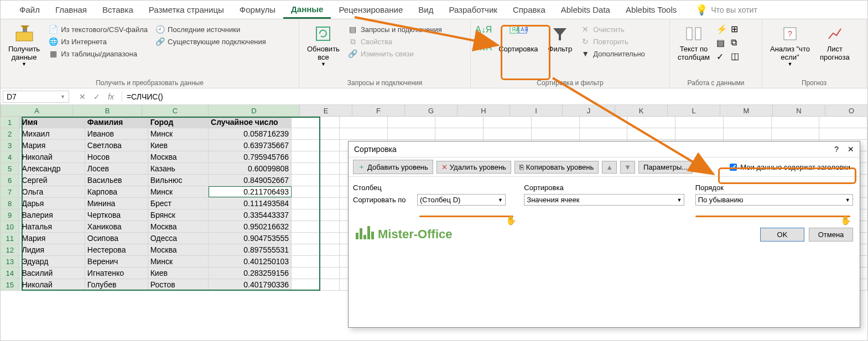 The width and height of the screenshot is (868, 341). I want to click on refresh-all-button: Обновить все ▼, so click(323, 45).